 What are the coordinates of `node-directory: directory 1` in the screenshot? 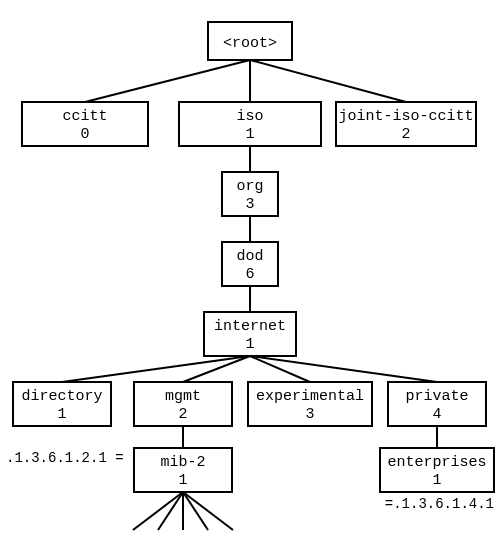 It's located at (62, 404).